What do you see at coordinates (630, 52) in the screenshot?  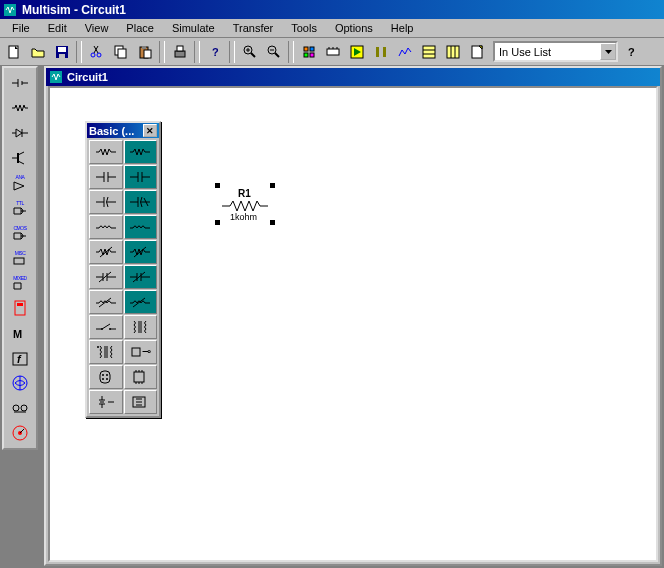 I see `help-topic-button: ?` at bounding box center [630, 52].